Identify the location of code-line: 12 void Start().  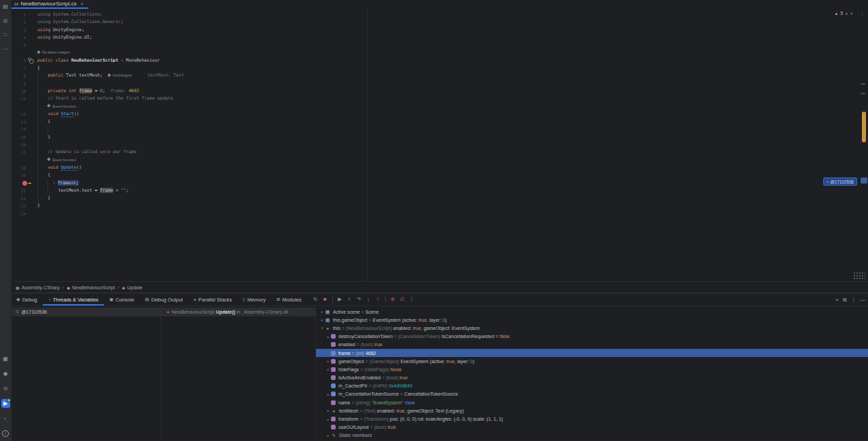
(439, 114).